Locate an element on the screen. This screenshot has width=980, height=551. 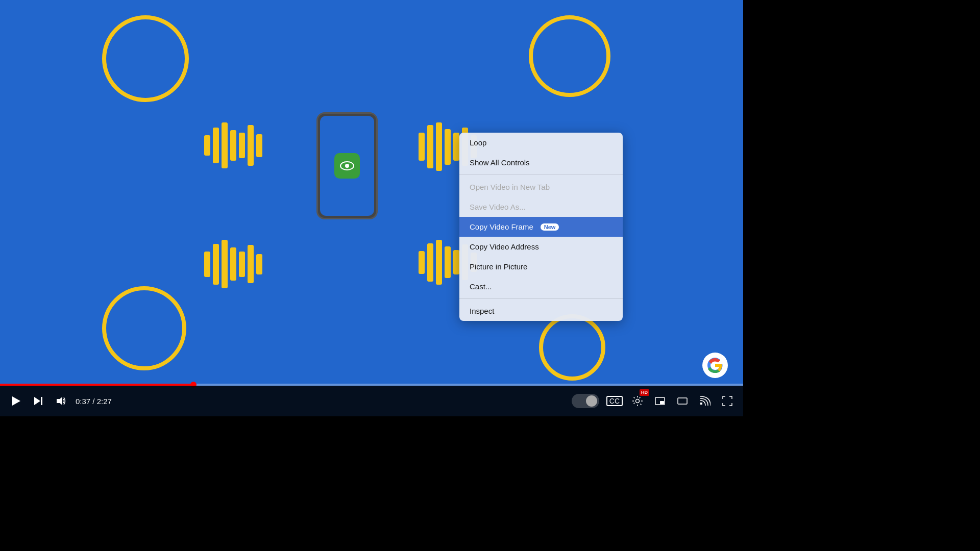
fullscreen-button is located at coordinates (727, 401).